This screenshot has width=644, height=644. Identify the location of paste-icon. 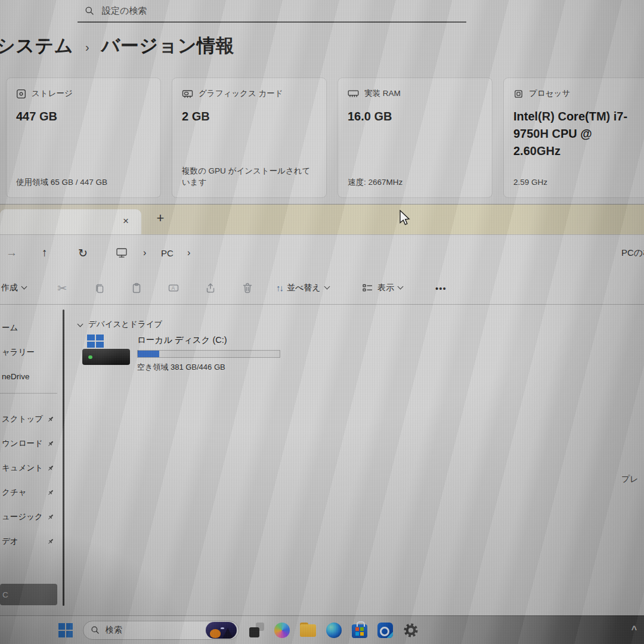
(137, 288).